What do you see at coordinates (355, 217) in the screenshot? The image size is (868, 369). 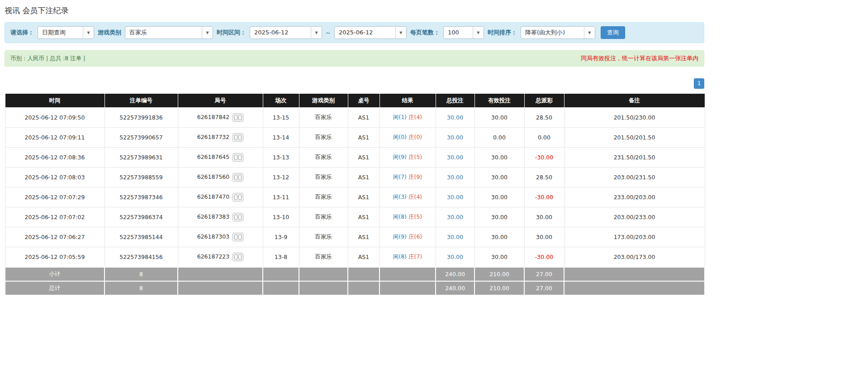 I see `table-row: 2025-06-12 07:07:02 522573986374 6261873…` at bounding box center [355, 217].